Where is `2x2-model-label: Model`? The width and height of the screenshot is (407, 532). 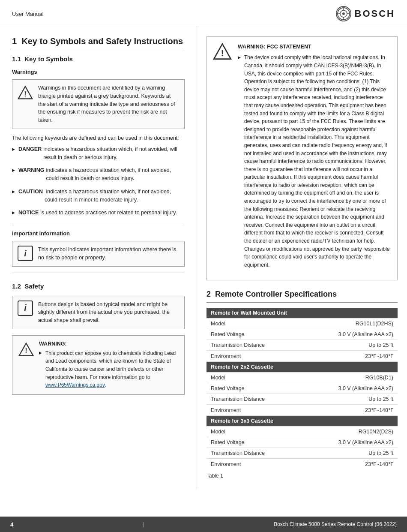 2x2-model-label: Model is located at coordinates (249, 378).